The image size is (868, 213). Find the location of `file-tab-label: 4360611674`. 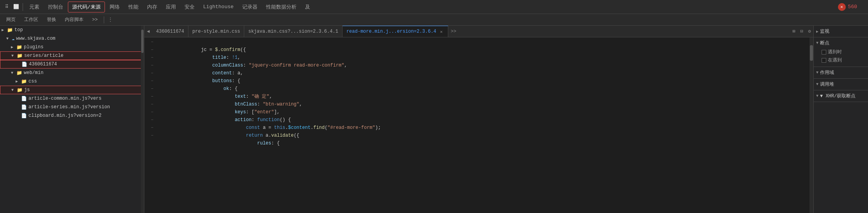

file-tab-label: 4360611674 is located at coordinates (170, 32).